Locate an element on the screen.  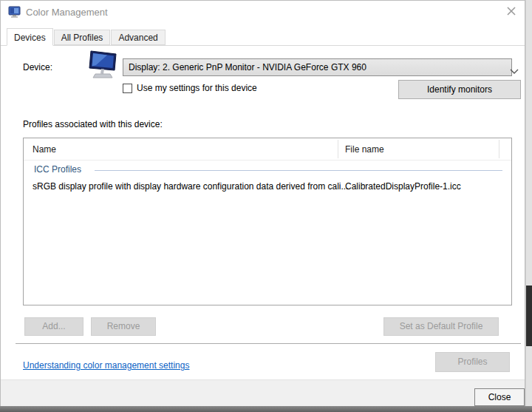
identify-monitors-button: Identify monitors is located at coordinates (460, 90).